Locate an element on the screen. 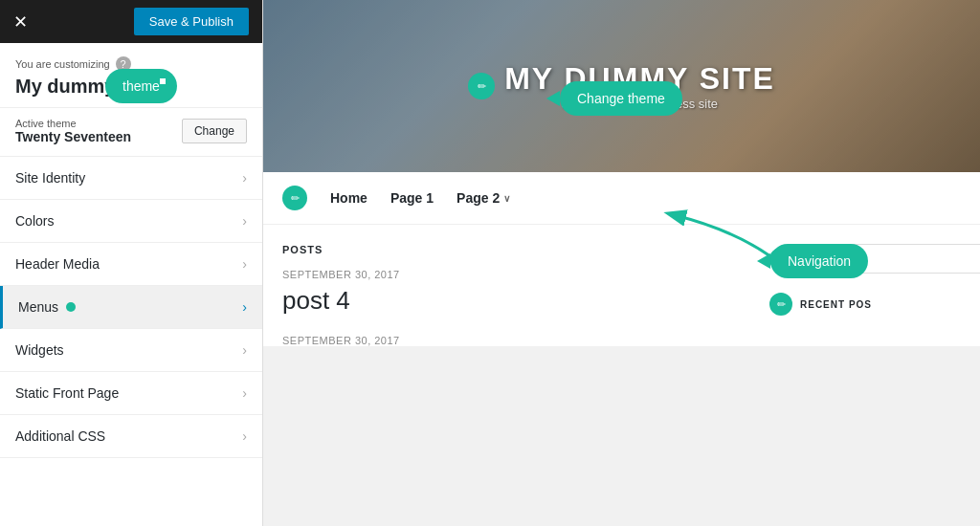  menu-item-label: Widgets is located at coordinates (40, 350).